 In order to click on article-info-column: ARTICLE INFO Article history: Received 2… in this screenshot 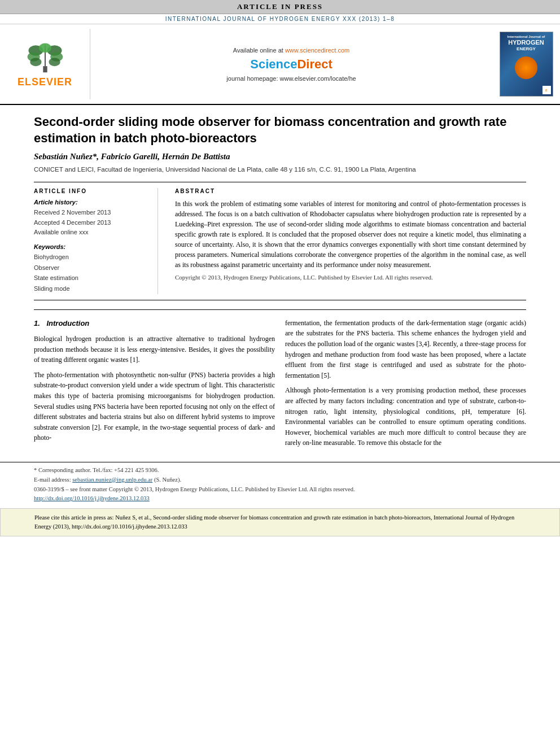, I will do `click(96, 241)`.